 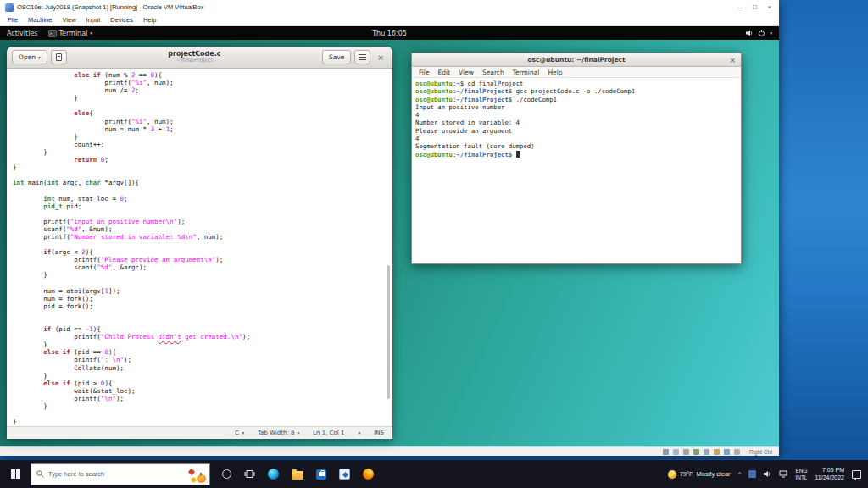 What do you see at coordinates (363, 58) in the screenshot?
I see `hamburger-icon` at bounding box center [363, 58].